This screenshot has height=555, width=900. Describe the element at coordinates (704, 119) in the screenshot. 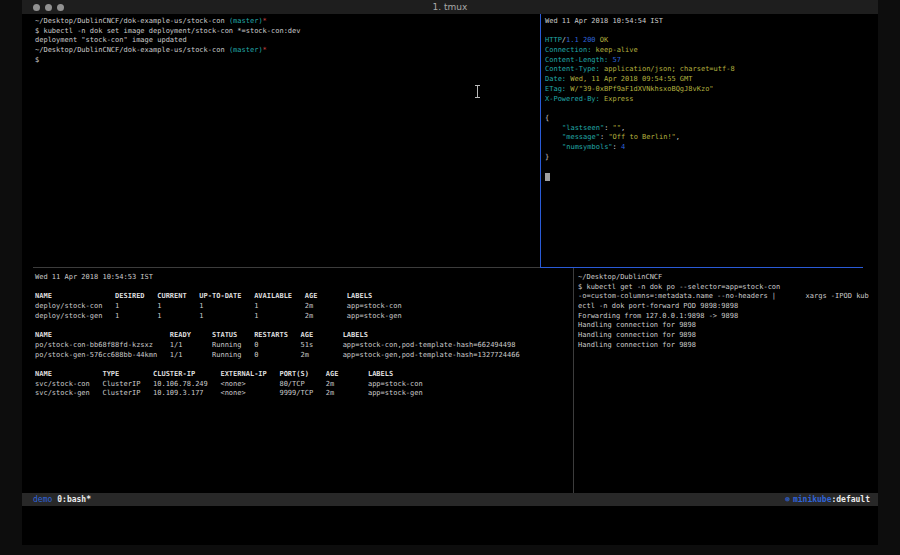

I see `json-open-brace: {` at that location.